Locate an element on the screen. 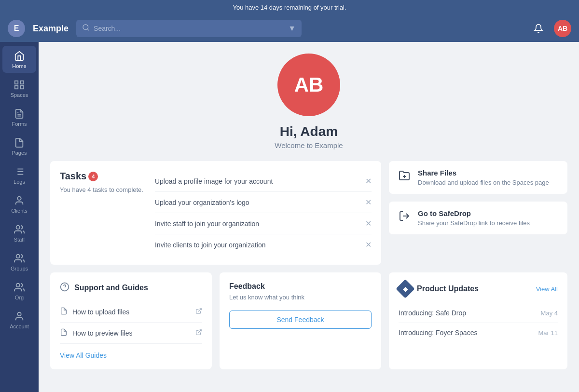  task-item: Invite clients to join your organization… is located at coordinates (263, 245).